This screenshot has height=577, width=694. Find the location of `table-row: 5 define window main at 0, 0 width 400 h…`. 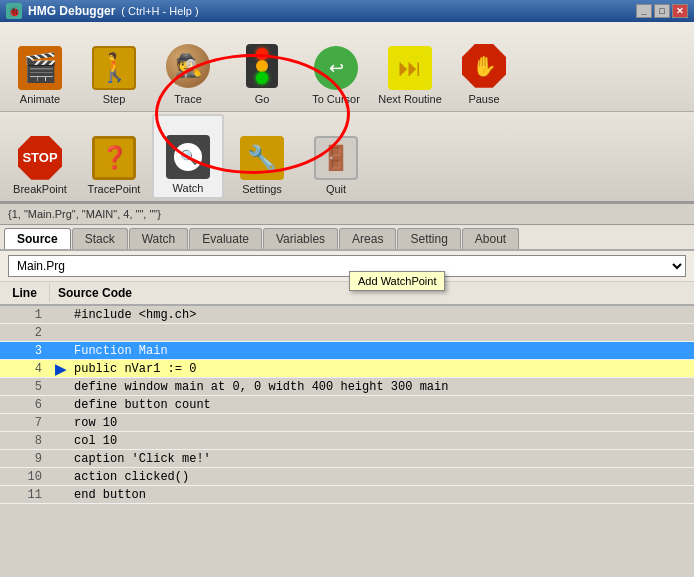

table-row: 5 define window main at 0, 0 width 400 h… is located at coordinates (347, 387).